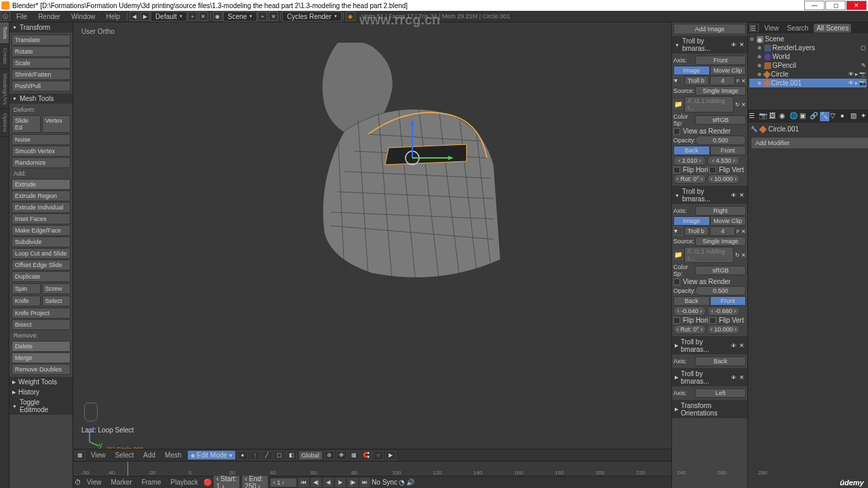 The image size is (868, 488). Describe the element at coordinates (41, 230) in the screenshot. I see `make-edge-face-button: Make Edge/Face` at that location.